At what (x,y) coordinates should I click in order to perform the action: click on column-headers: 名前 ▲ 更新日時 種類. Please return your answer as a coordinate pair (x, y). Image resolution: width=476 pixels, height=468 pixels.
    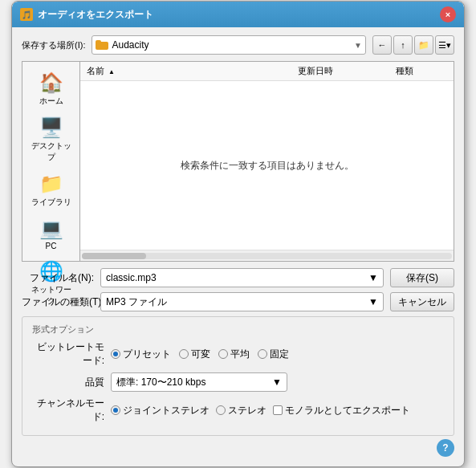
    Looking at the image, I should click on (266, 71).